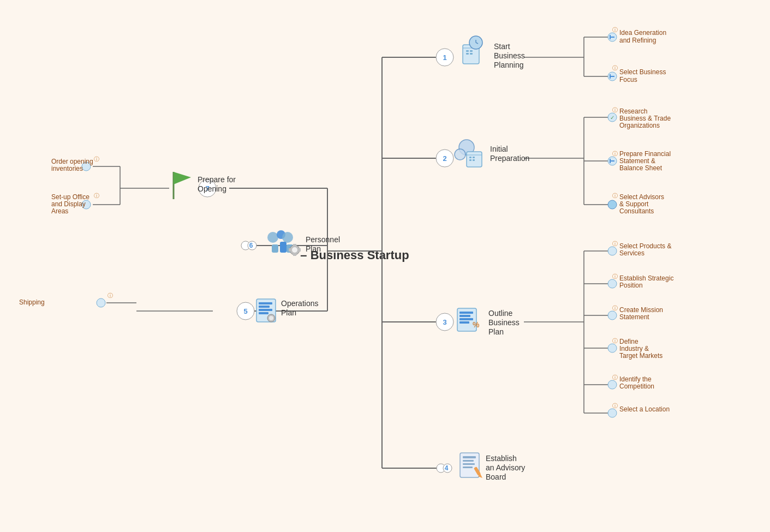 The width and height of the screenshot is (770, 532). I want to click on svg-text: an Advisory, so click(505, 468).